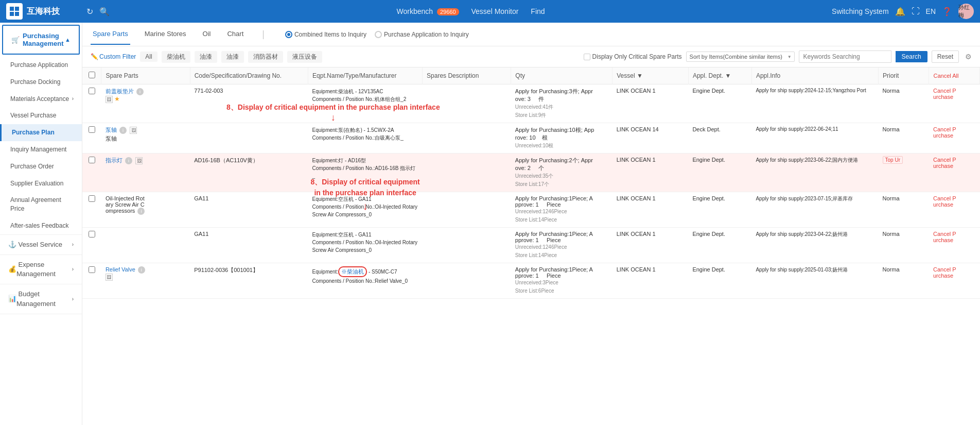 This screenshot has width=980, height=425. What do you see at coordinates (954, 76) in the screenshot?
I see `th-cancel-all: Cancel All` at bounding box center [954, 76].